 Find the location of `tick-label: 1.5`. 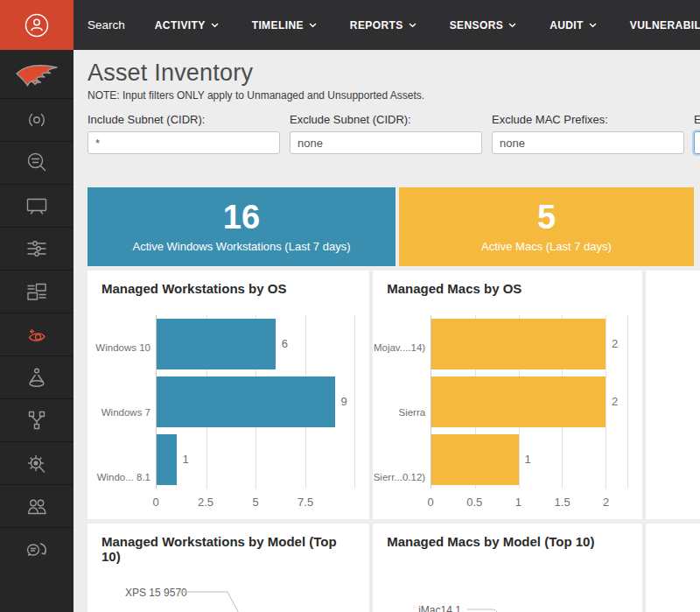

tick-label: 1.5 is located at coordinates (563, 503).